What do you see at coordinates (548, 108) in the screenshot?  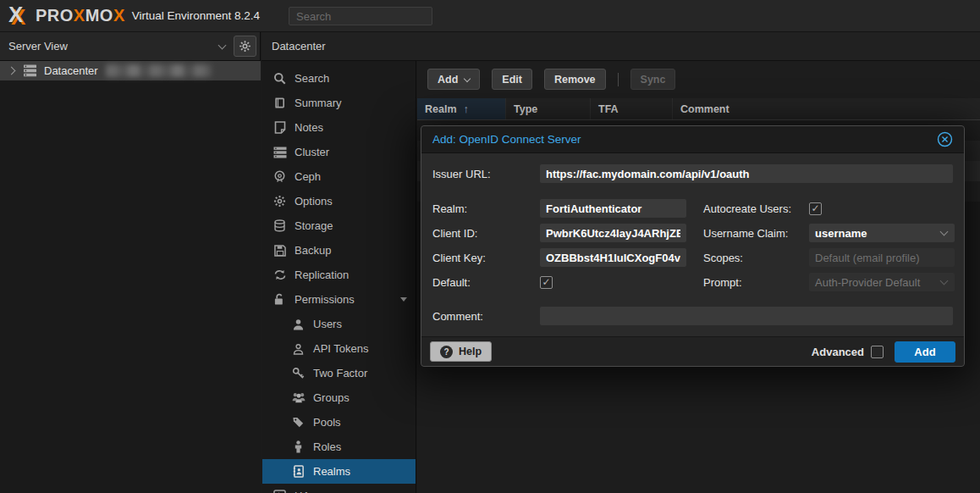 I see `column-header-type: Type` at bounding box center [548, 108].